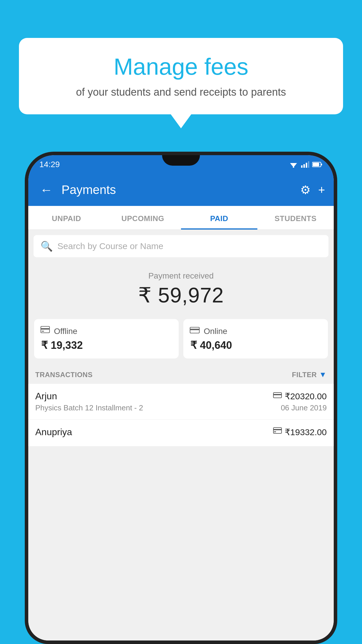 Image resolution: width=362 pixels, height=644 pixels. What do you see at coordinates (181, 246) in the screenshot?
I see `search-container: 🔍 Search by Course or Name` at bounding box center [181, 246].